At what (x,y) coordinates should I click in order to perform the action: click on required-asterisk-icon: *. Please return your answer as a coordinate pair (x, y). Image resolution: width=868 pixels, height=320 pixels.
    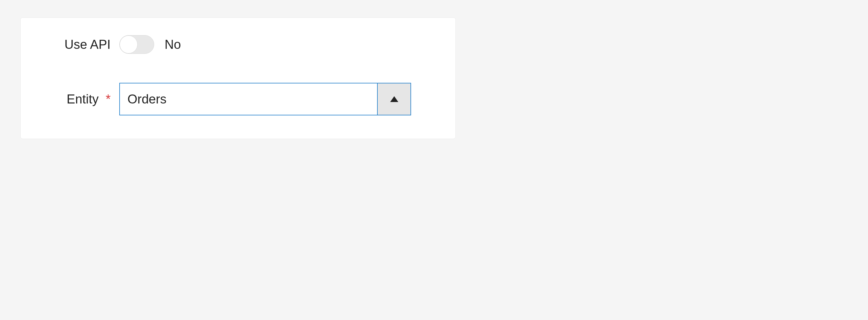
    Looking at the image, I should click on (108, 99).